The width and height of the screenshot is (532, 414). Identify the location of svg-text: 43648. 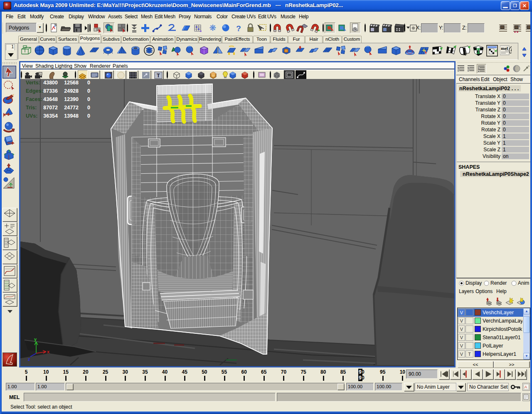
(51, 99).